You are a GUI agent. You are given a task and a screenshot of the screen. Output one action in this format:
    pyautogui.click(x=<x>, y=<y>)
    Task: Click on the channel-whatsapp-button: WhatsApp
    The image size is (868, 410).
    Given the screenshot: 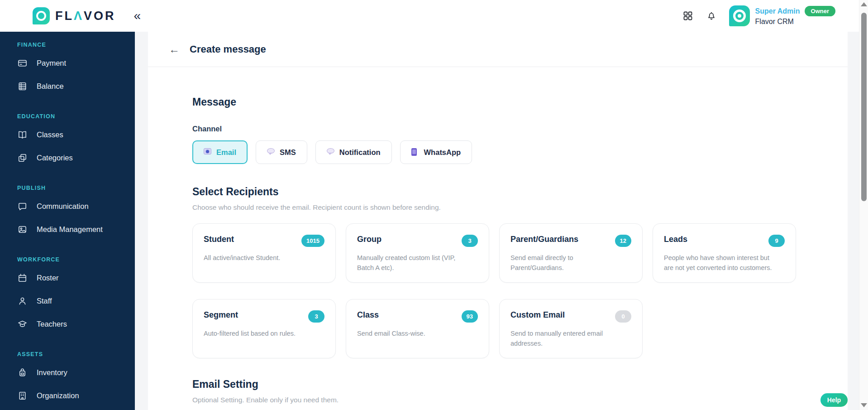 What is the action you would take?
    pyautogui.click(x=436, y=152)
    